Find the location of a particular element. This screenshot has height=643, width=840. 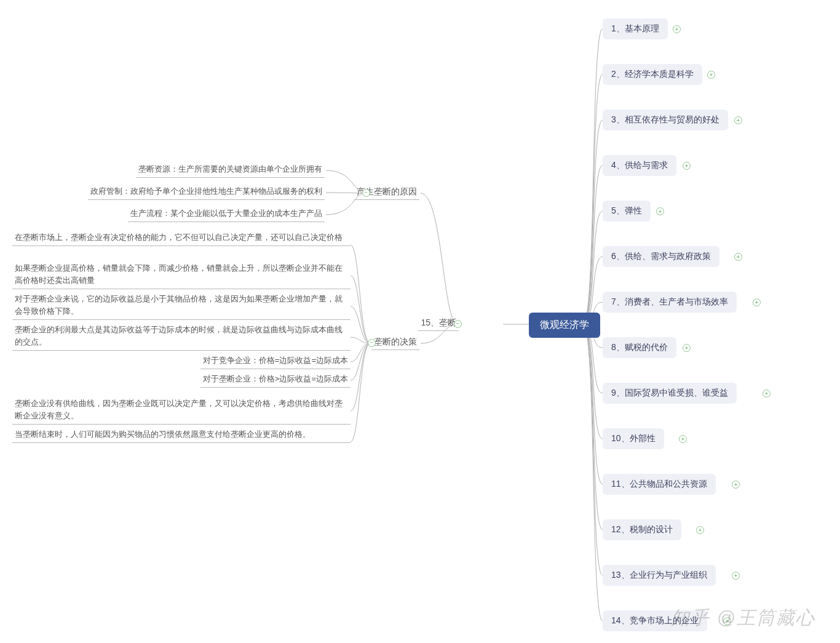

branch-9-label: 9、国际贸易中谁受损、谁受益 is located at coordinates (670, 393).